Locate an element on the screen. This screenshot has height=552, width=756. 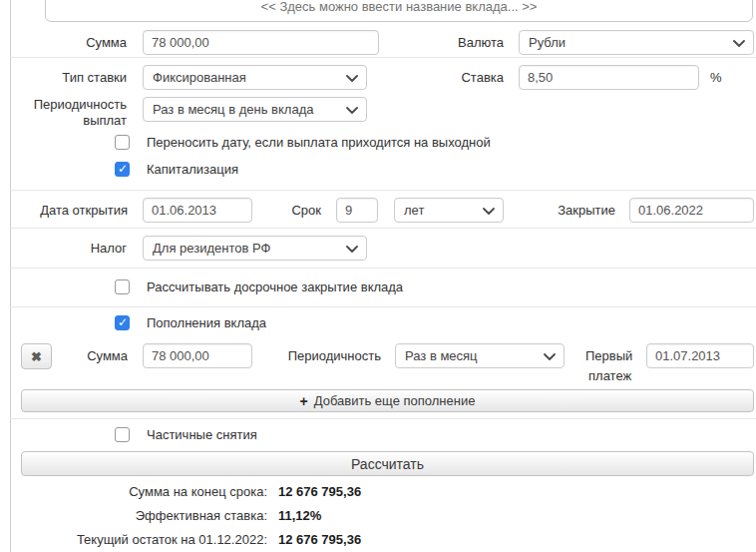
rate-label: Ставка is located at coordinates (461, 78).